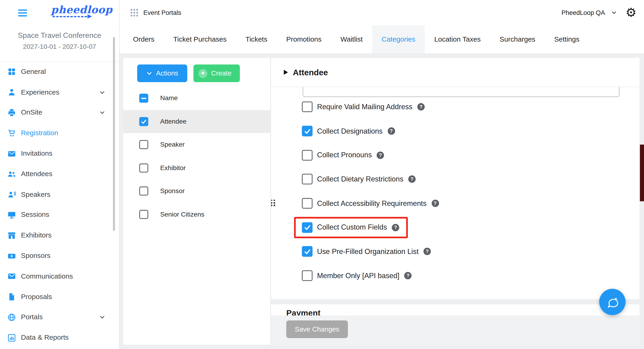 The image size is (644, 349). Describe the element at coordinates (307, 131) in the screenshot. I see `checkbox-collect-designations` at that location.